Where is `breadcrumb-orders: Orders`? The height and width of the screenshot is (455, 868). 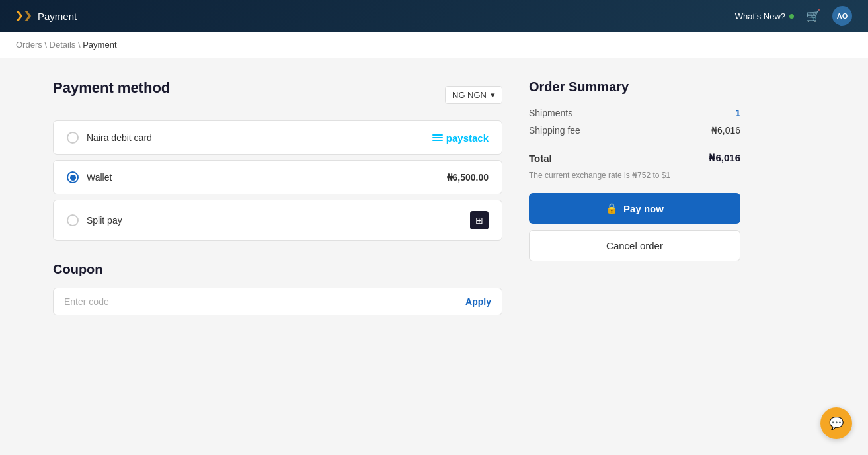
breadcrumb-orders: Orders is located at coordinates (29, 45).